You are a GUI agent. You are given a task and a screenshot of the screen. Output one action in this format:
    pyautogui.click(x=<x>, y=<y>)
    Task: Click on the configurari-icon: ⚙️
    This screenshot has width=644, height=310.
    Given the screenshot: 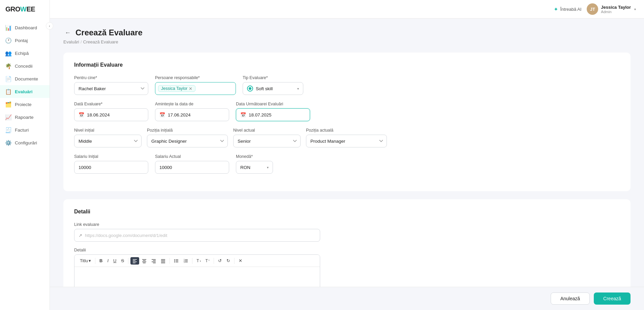 What is the action you would take?
    pyautogui.click(x=8, y=143)
    